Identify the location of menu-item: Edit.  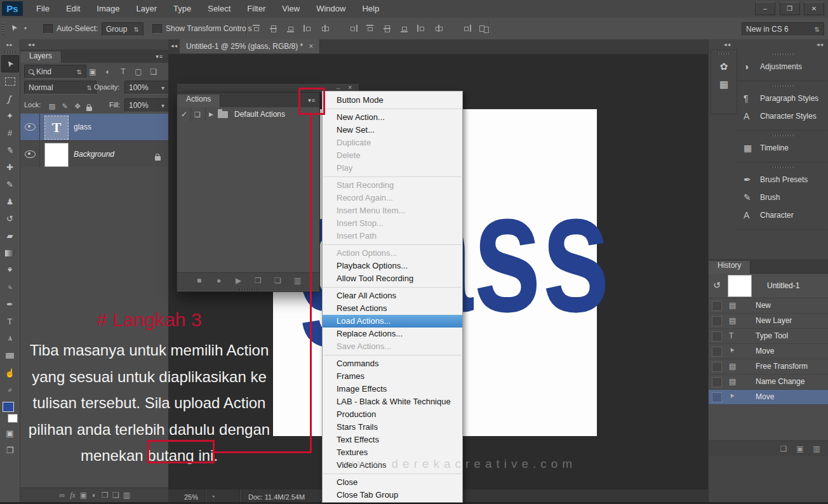
(73, 9).